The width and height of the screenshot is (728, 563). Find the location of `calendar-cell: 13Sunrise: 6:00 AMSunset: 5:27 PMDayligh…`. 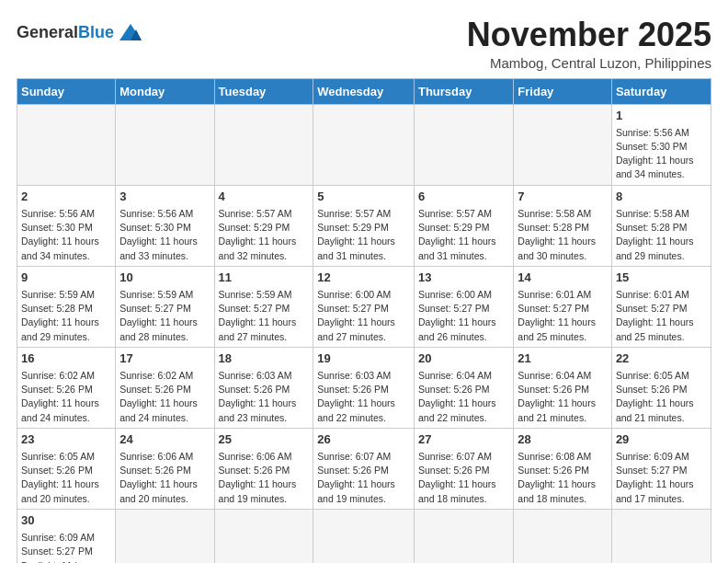

calendar-cell: 13Sunrise: 6:00 AMSunset: 5:27 PMDayligh… is located at coordinates (463, 306).